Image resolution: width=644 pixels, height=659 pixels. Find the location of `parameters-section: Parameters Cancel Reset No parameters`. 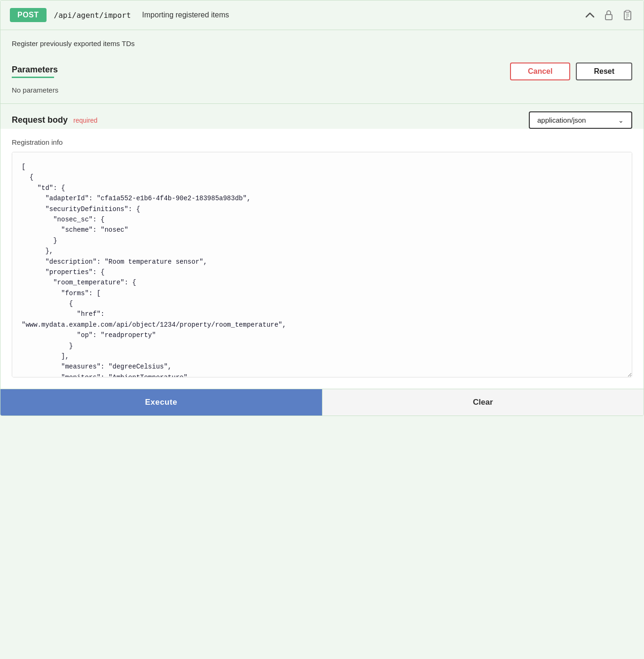

parameters-section: Parameters Cancel Reset No parameters is located at coordinates (322, 79).